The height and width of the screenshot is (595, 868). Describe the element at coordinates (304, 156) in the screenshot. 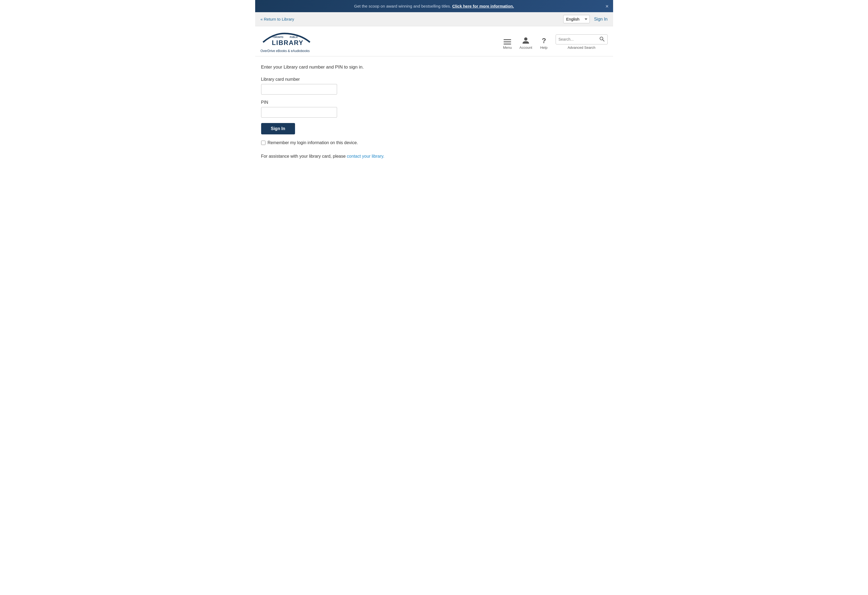

I see `assistance-prefix: For assistance with your library card, p…` at that location.